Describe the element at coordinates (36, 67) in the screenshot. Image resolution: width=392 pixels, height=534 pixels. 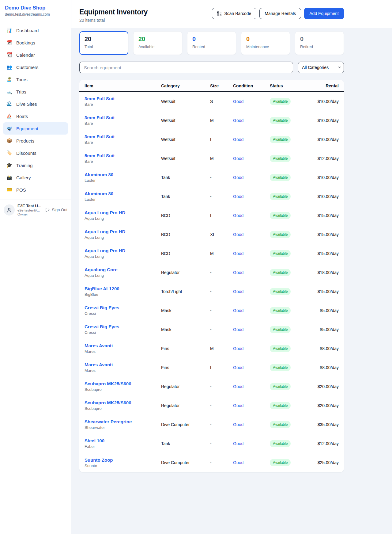
I see `sidebar-item-customers: 👥 Customers` at that location.